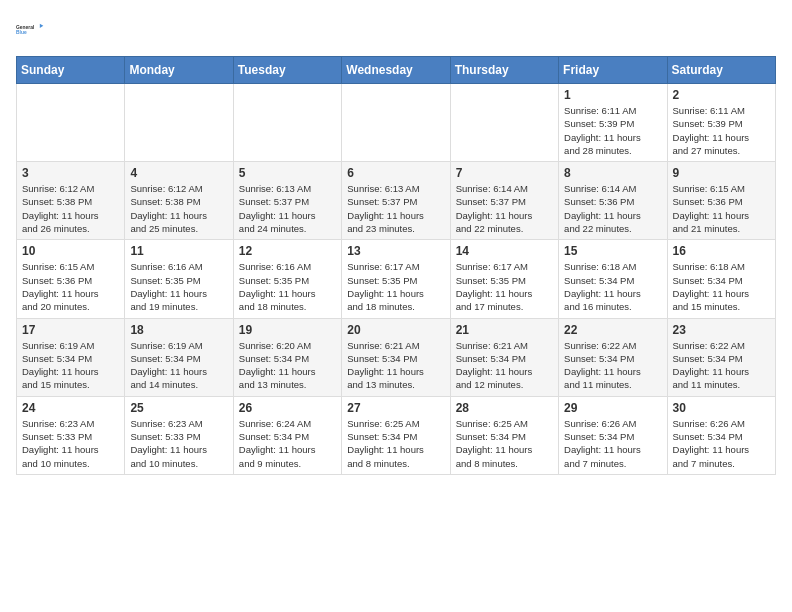 This screenshot has width=792, height=612. Describe the element at coordinates (504, 408) in the screenshot. I see `day-number: 28` at that location.